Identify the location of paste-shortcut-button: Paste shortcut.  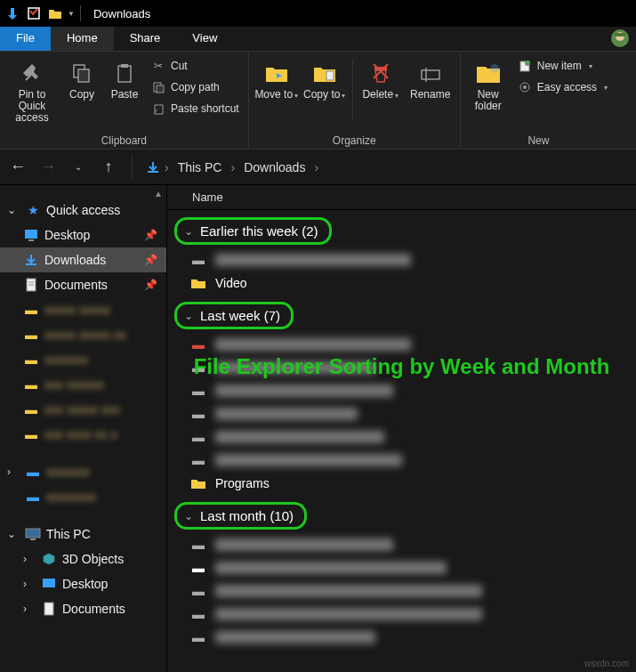
(196, 109).